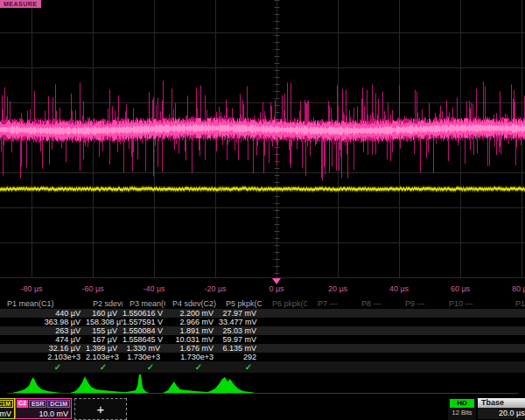  Describe the element at coordinates (240, 331) in the screenshot. I see `measure-value-cell: 25.03 mV` at that location.